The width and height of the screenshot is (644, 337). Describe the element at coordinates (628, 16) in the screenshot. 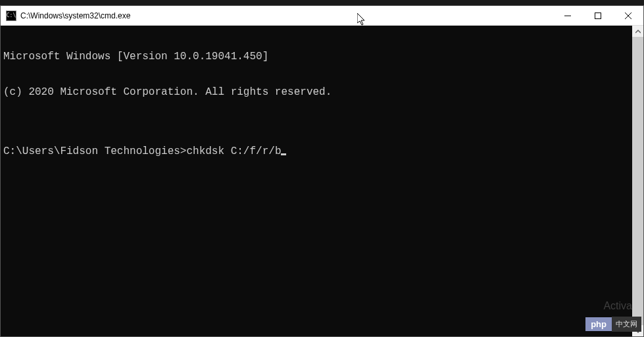

I see `close-button` at that location.